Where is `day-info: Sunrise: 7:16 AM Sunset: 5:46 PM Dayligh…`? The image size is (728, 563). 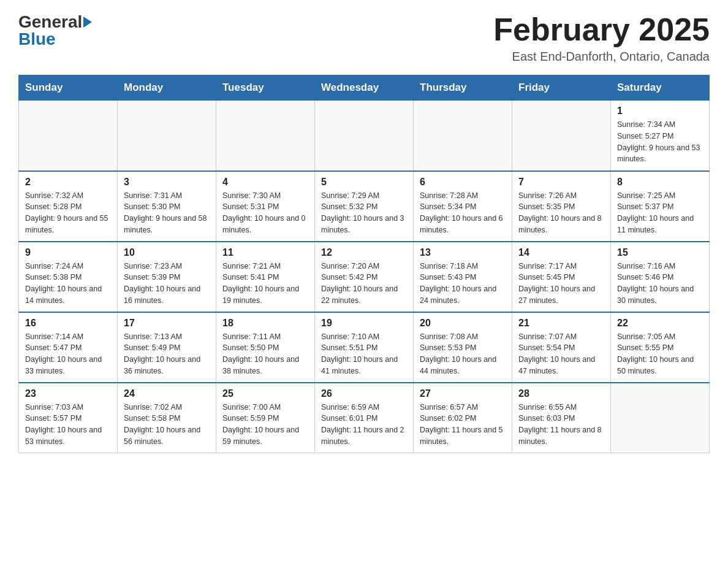
day-info: Sunrise: 7:16 AM Sunset: 5:46 PM Dayligh… is located at coordinates (660, 283).